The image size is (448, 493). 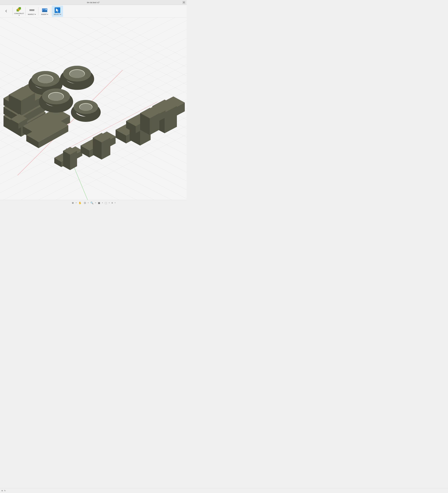 I want to click on select-button: SELECT ▾, so click(x=57, y=11).